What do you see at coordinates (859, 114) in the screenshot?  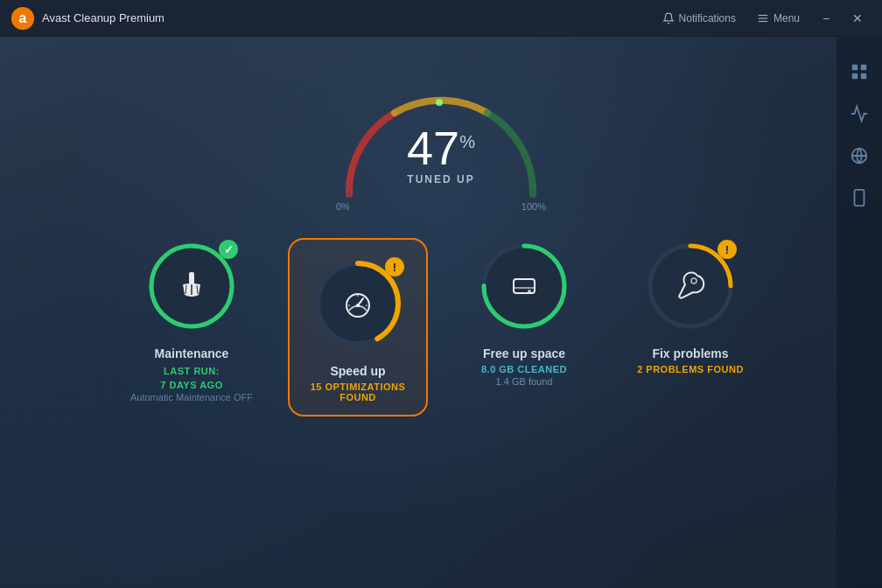 I see `chart-icon` at bounding box center [859, 114].